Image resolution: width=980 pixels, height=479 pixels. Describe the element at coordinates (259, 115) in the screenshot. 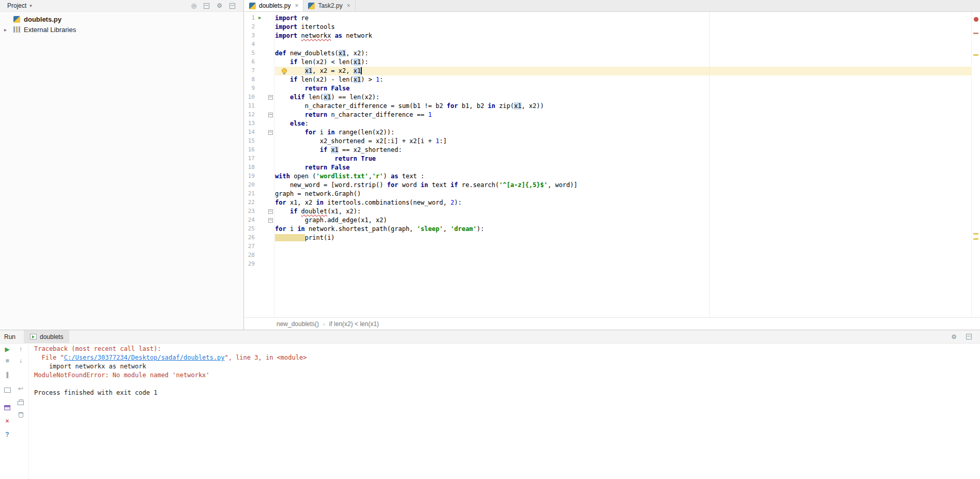

I see `gutter-line: 12` at that location.